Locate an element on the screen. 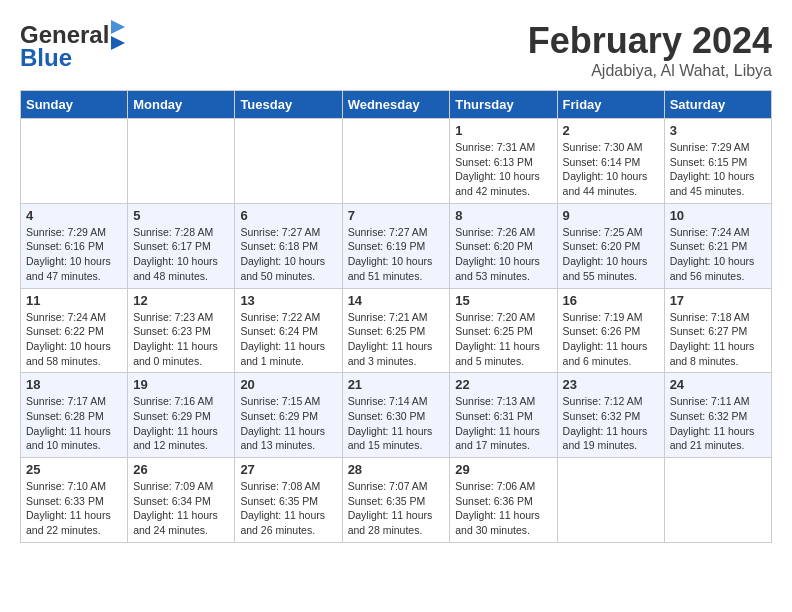  day-info: Sunrise: 7:08 AMSunset: 6:35 PMDaylight:… is located at coordinates (288, 508).